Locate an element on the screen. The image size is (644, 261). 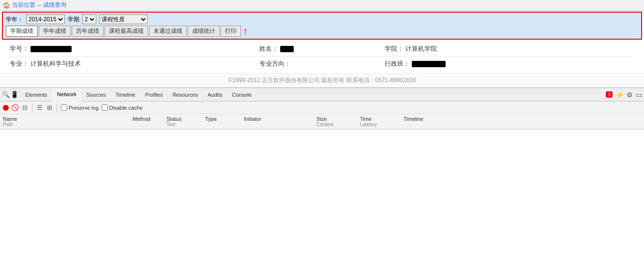
disable-cache-label: Disable cache is located at coordinates (122, 107).